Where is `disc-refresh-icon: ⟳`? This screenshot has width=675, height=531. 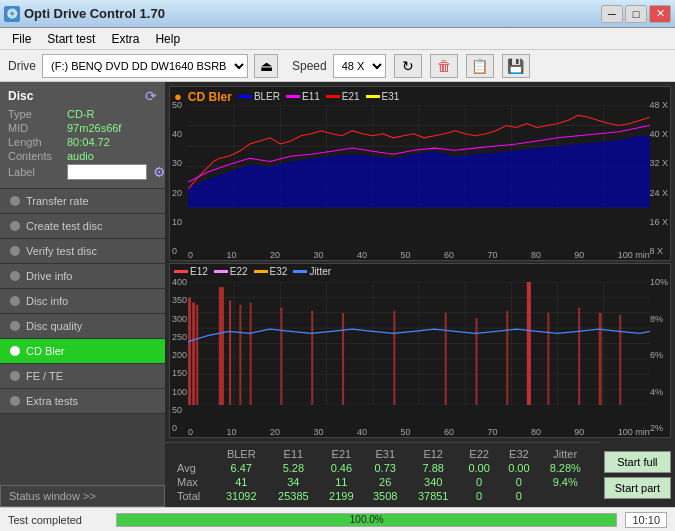 disc-refresh-icon: ⟳ is located at coordinates (151, 96).